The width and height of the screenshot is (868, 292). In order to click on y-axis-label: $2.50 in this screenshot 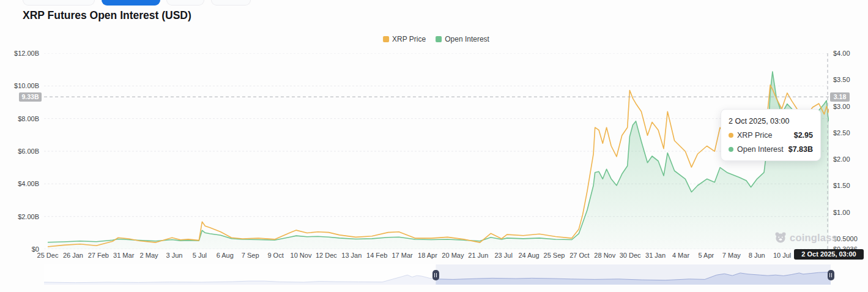, I will do `click(850, 133)`.